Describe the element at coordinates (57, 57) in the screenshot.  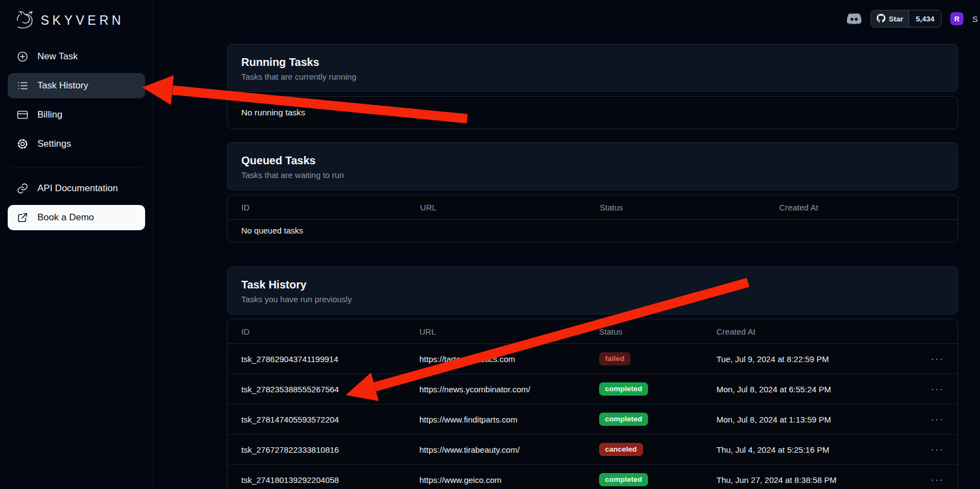
I see `sidebar-item-label: New Task` at that location.